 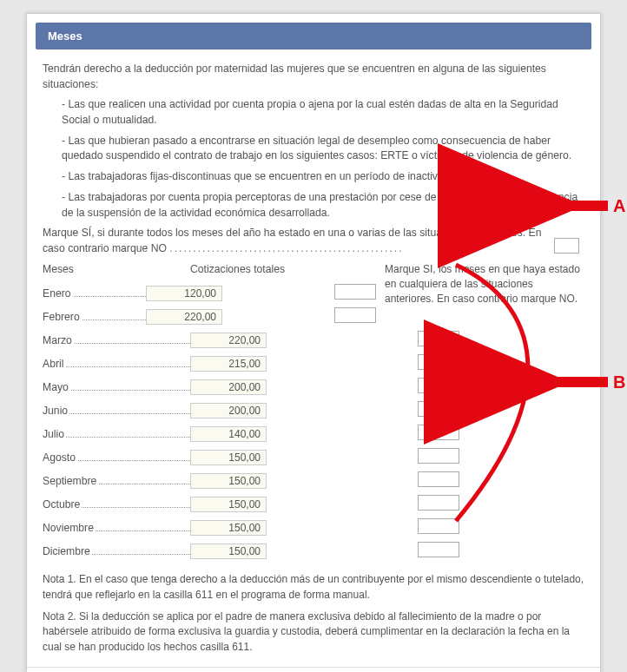 What do you see at coordinates (323, 205) in the screenshot?
I see `bullet-4: Las trabajadoras por cuenta propia perce…` at bounding box center [323, 205].